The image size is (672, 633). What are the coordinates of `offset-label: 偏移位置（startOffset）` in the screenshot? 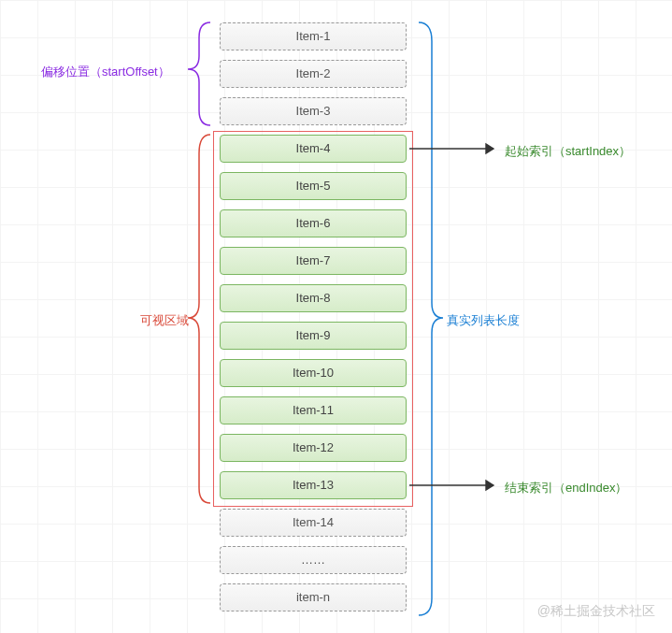 It's located at (106, 72).